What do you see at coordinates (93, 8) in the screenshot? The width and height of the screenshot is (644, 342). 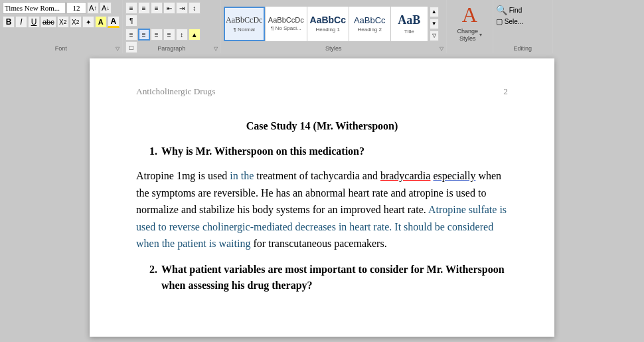 I see `font-size-up-btn: A↑` at bounding box center [93, 8].